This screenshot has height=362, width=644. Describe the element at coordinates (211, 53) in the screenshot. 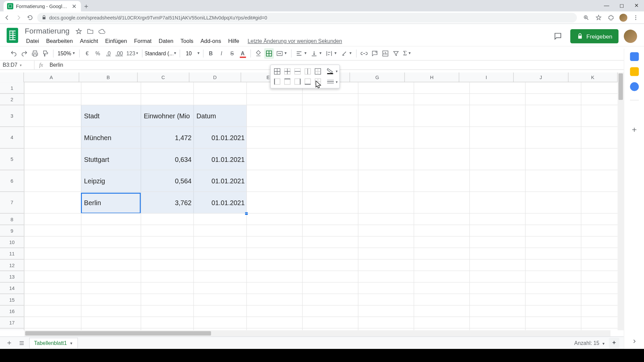

I see `bold-button: B` at that location.